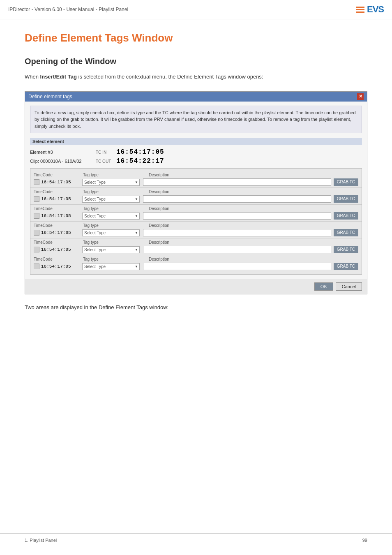 This screenshot has height=555, width=392. What do you see at coordinates (58, 259) in the screenshot?
I see `tag-timecode-header-5: TimeCode` at bounding box center [58, 259].